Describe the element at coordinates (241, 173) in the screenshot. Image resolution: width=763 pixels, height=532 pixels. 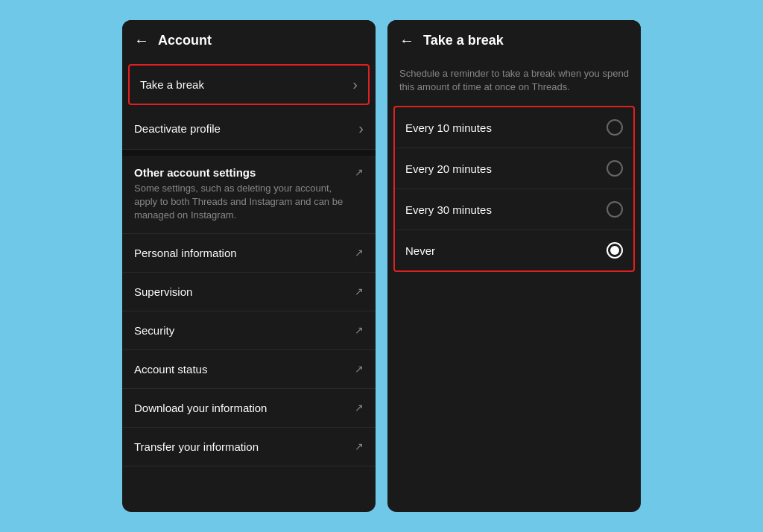
I see `other-settings-title: Other account settings` at that location.